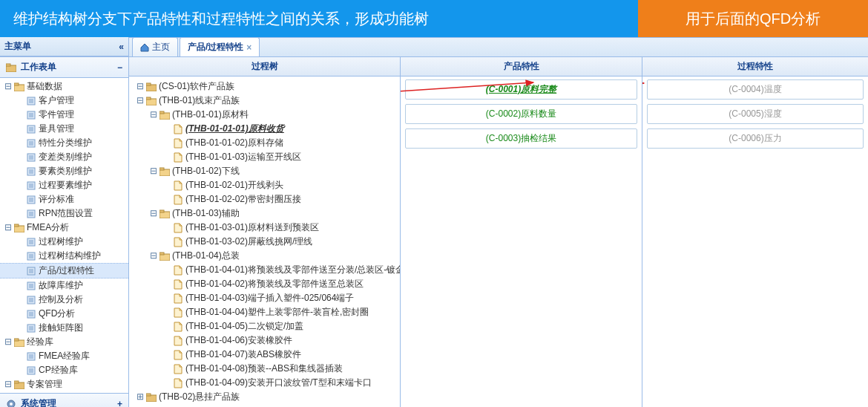 The width and height of the screenshot is (868, 407). What do you see at coordinates (64, 214) in the screenshot?
I see `left-tree-node: RPN范围设置` at bounding box center [64, 214].